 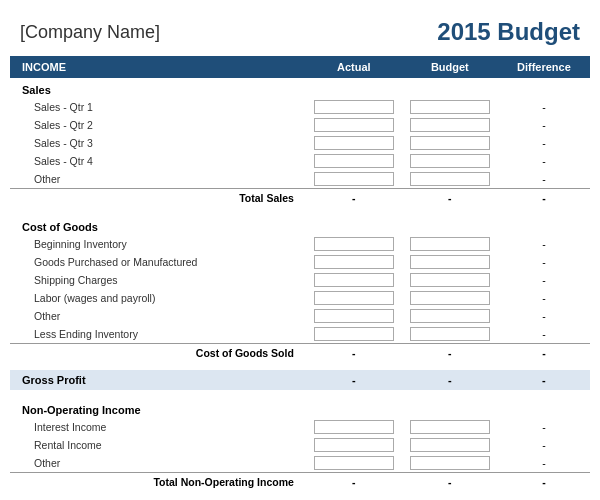 What do you see at coordinates (450, 445) in the screenshot?
I see `budget-input-rental` at bounding box center [450, 445].